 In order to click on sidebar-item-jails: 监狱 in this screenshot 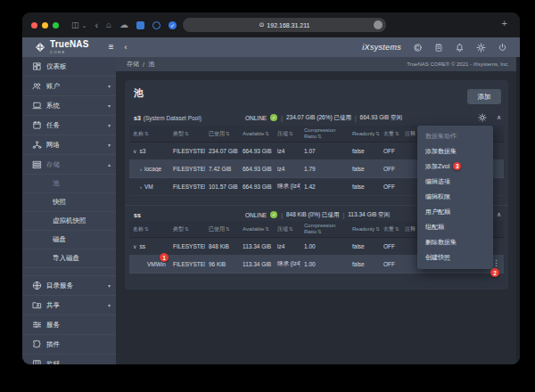, I will do `click(70, 360)`.